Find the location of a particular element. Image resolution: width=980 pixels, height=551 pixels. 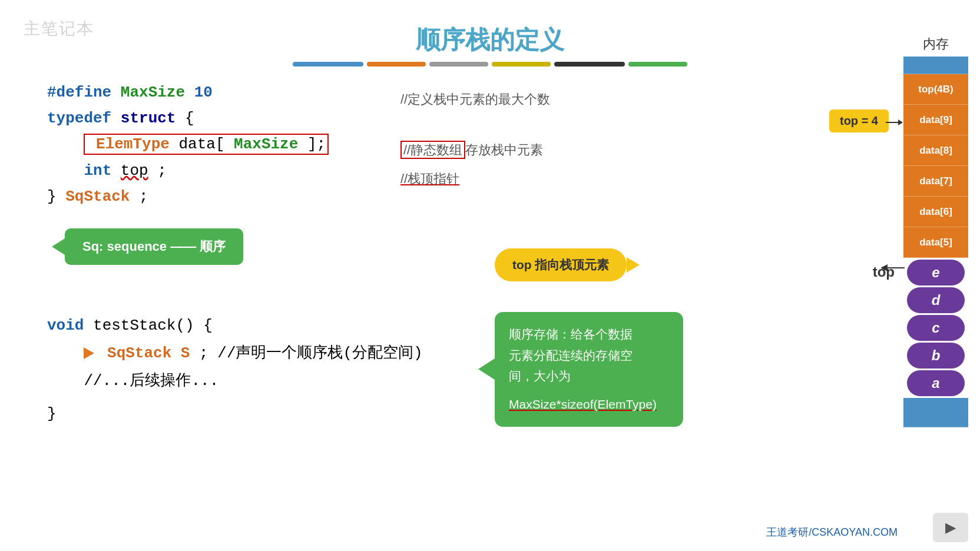

top-points-arrow is located at coordinates (633, 265).